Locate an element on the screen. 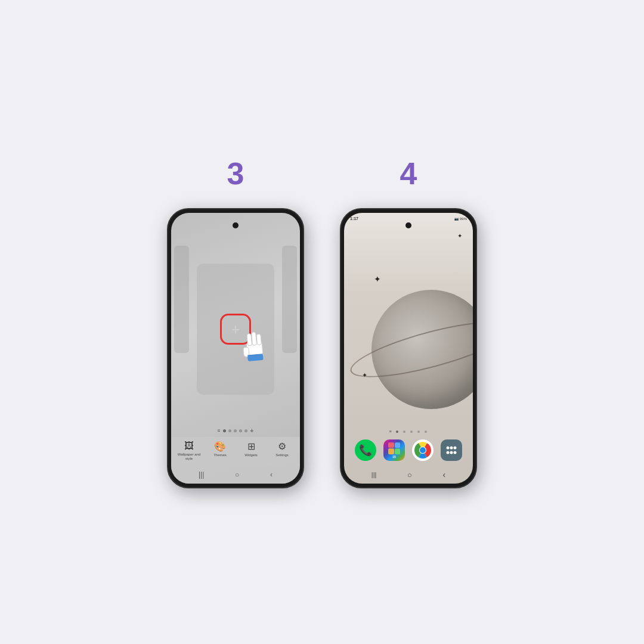  phone-3-wallpaper-area: + is located at coordinates (236, 329).